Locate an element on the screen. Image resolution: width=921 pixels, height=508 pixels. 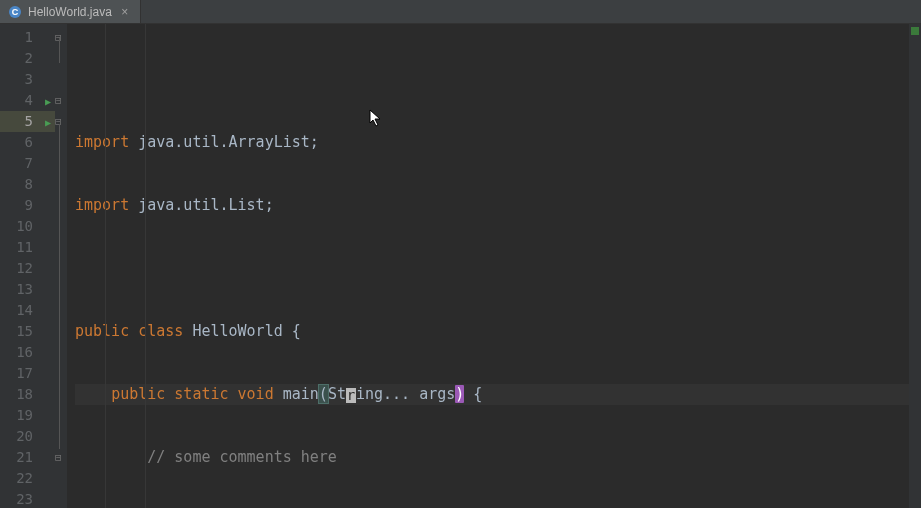
line-number: 11 is located at coordinates (28, 248).